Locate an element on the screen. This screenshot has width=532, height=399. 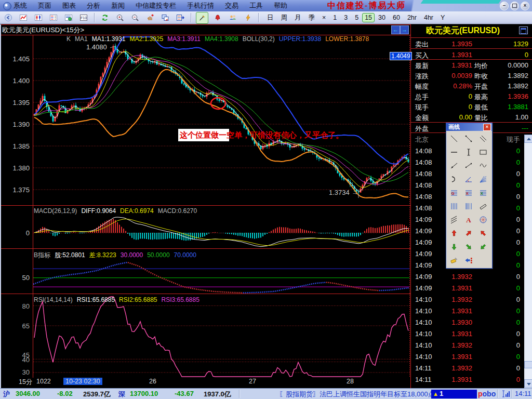
tool-ray-line-icon is located at coordinates (454, 166).